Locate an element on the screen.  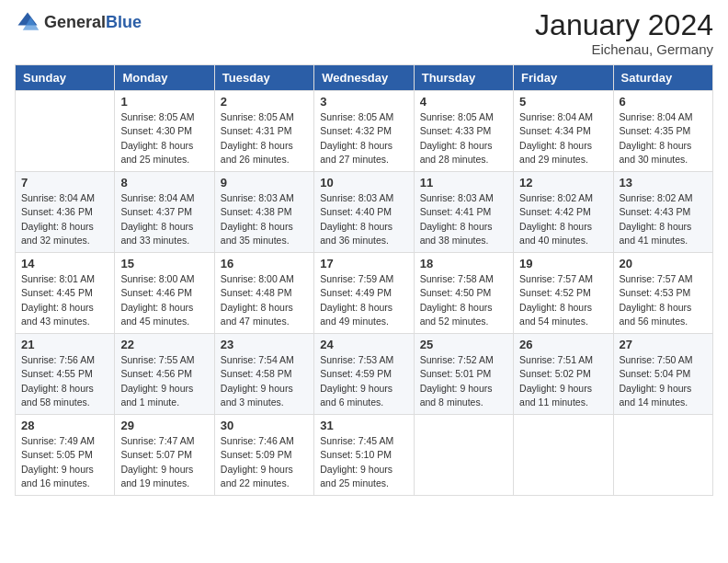
day-number: 11 is located at coordinates (463, 182).